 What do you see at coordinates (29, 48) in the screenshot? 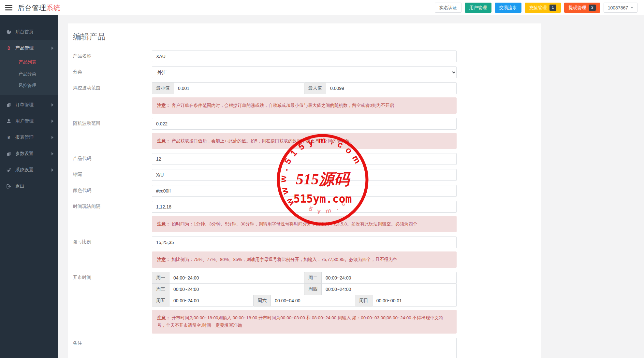
I see `sidebar-item-products: 产品管理` at bounding box center [29, 48].